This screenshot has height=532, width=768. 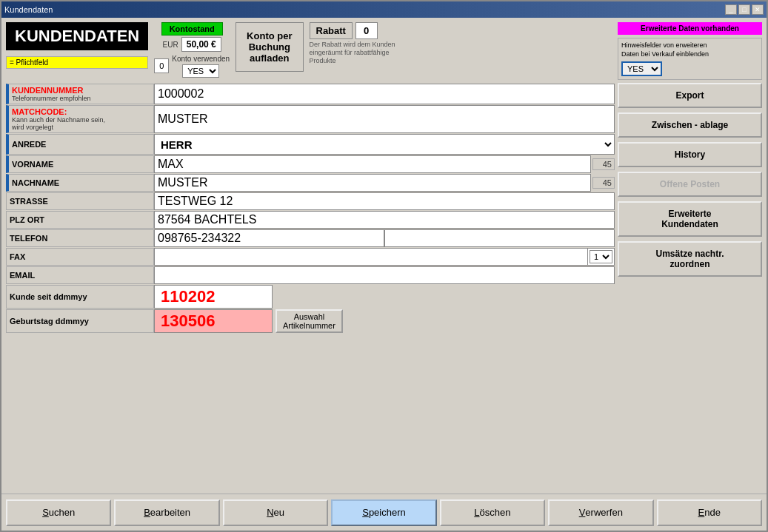 What do you see at coordinates (690, 219) in the screenshot?
I see `erweiterte-kundendaten-button: Erweiterte Kundendaten` at bounding box center [690, 219].